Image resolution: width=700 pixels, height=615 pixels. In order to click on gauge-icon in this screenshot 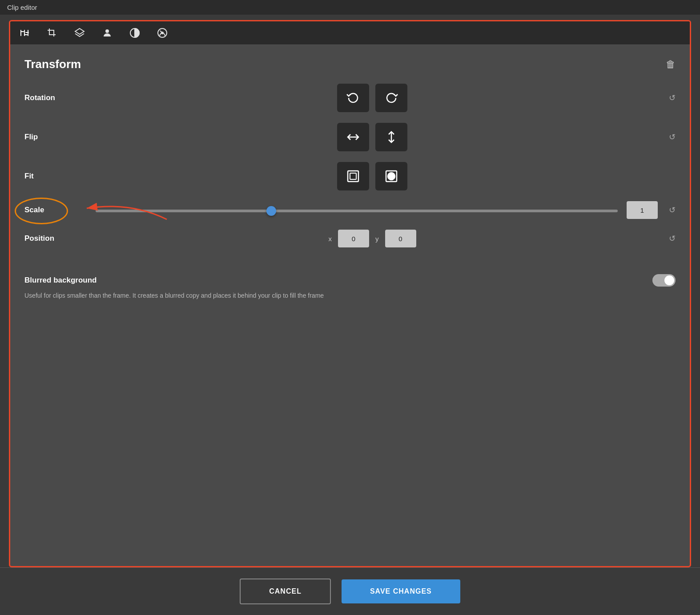, I will do `click(162, 33)`.